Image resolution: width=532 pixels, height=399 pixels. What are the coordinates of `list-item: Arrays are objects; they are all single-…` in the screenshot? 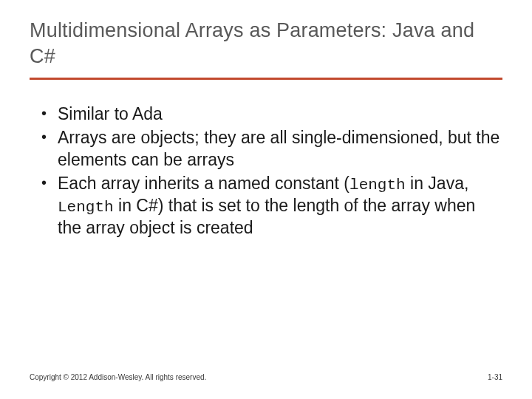 It's located at (273, 149).